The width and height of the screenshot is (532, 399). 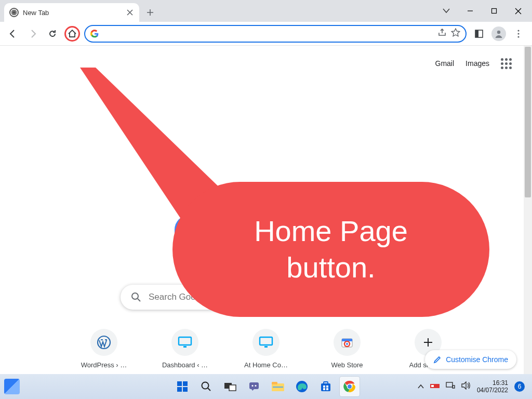 What do you see at coordinates (266, 349) in the screenshot?
I see `shortcut-athome: At Home Co…` at bounding box center [266, 349].